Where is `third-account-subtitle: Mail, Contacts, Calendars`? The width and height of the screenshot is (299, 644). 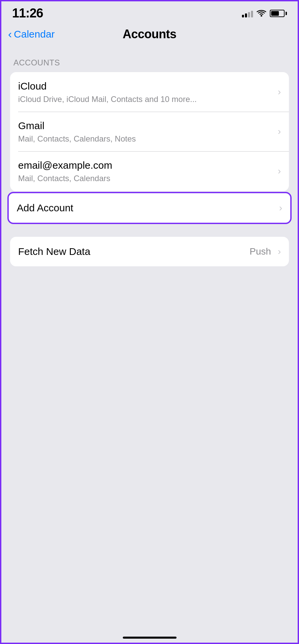
third-account-subtitle: Mail, Contacts, Calendars is located at coordinates (146, 178).